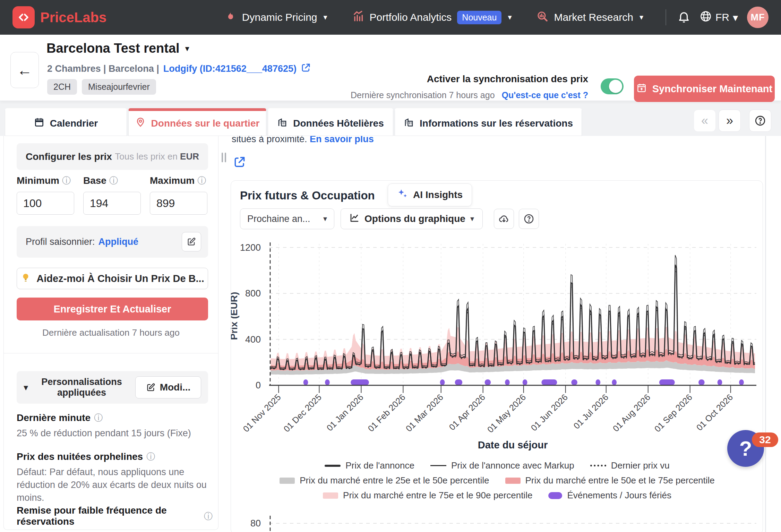  What do you see at coordinates (240, 163) in the screenshot?
I see `open-external-icon` at bounding box center [240, 163].